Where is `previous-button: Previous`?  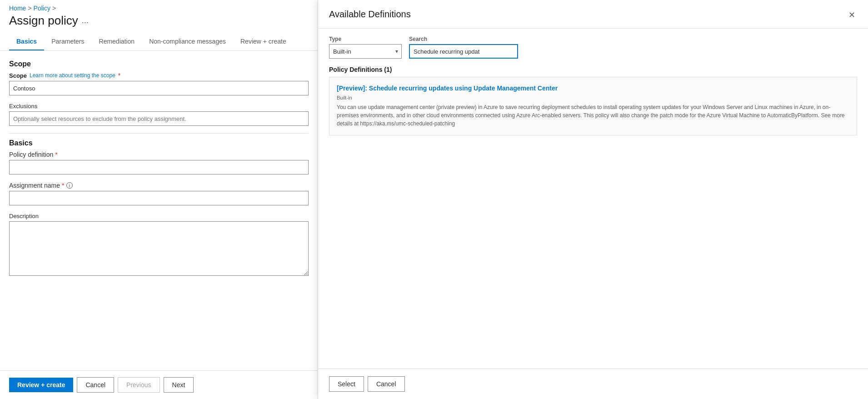 previous-button: Previous is located at coordinates (139, 385).